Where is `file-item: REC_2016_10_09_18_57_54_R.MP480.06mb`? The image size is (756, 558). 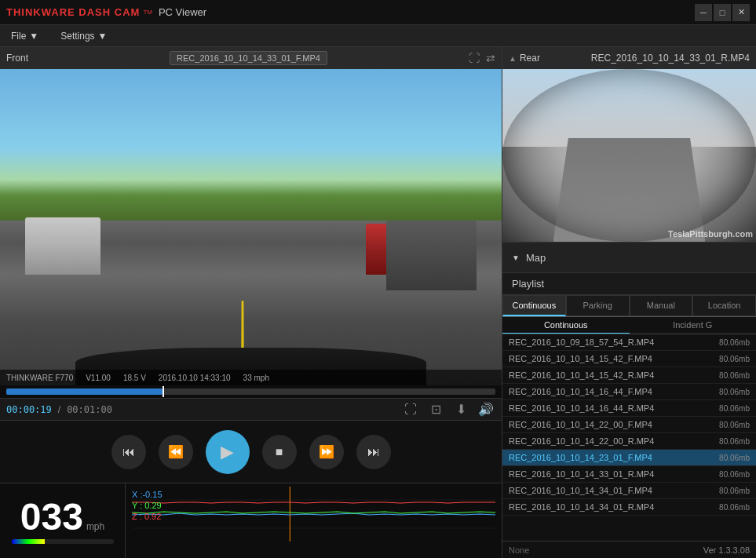
file-item: REC_2016_10_09_18_57_54_R.MP480.06mb is located at coordinates (630, 342).